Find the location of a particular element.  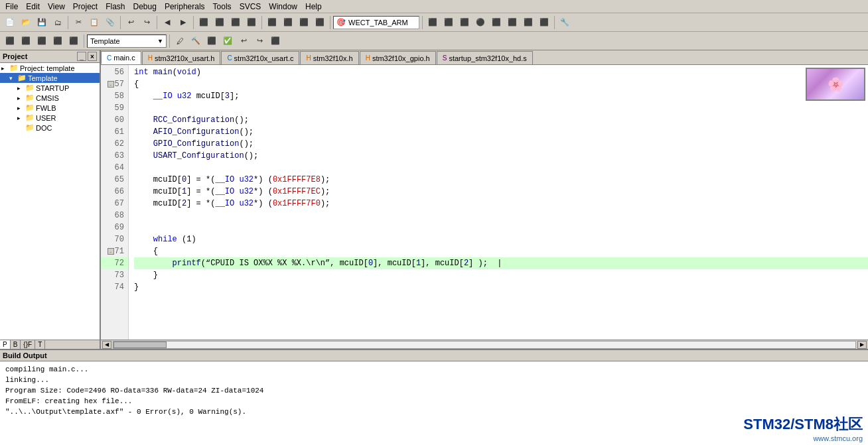

tb2-btn9: ✅ is located at coordinates (228, 41).